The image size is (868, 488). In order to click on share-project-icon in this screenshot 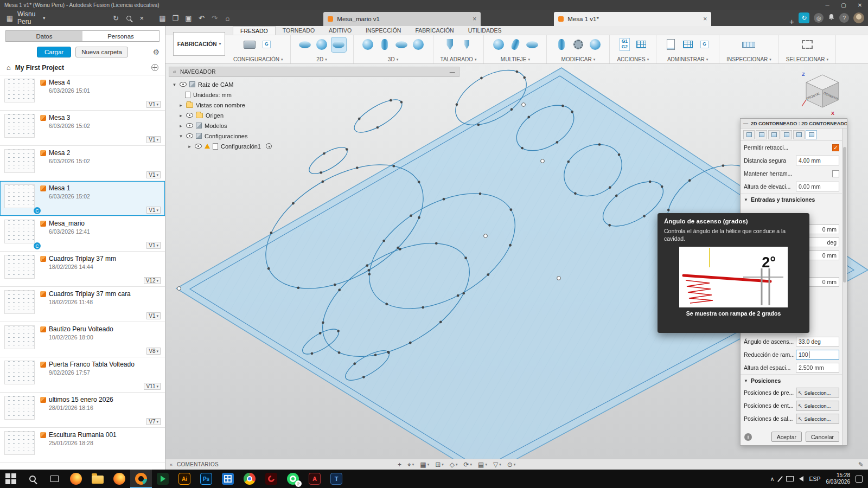, I will do `click(155, 67)`.